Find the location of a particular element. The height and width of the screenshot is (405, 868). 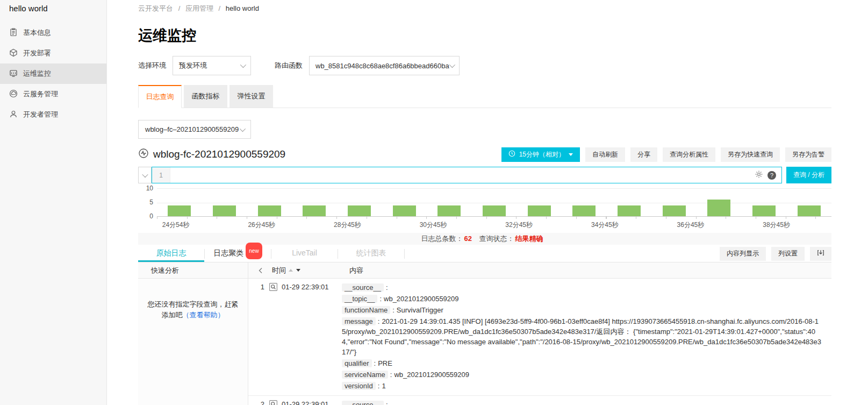

query-analysis-props-button: 查询分析属性 is located at coordinates (689, 155).